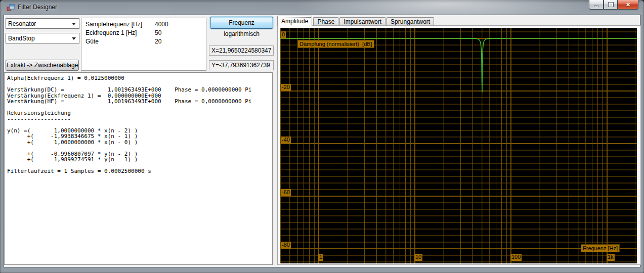 The height and width of the screenshot is (273, 644). Describe the element at coordinates (286, 87) in the screenshot. I see `y-tick-label: -20` at that location.